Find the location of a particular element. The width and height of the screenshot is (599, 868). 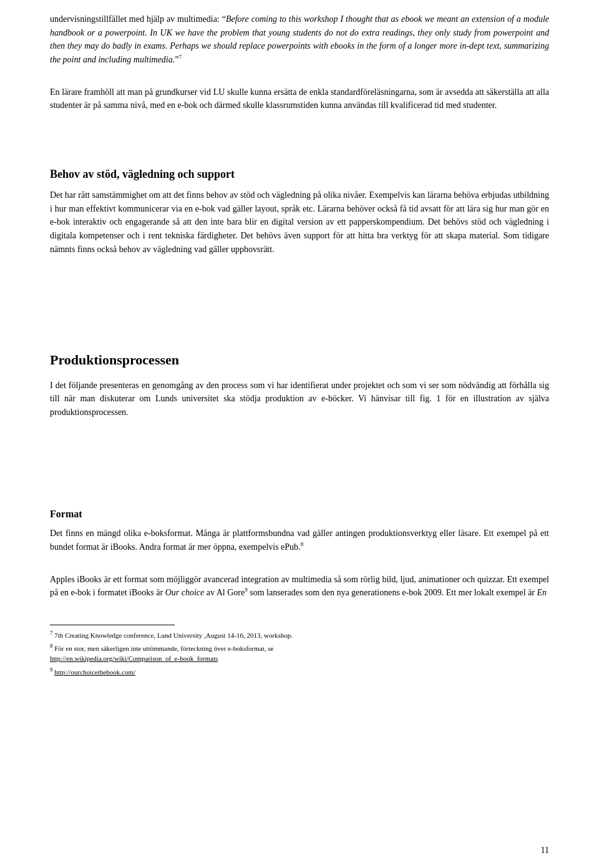

footnote-text-8: För en stor, men säkerligen inte uttömma… is located at coordinates (163, 648).